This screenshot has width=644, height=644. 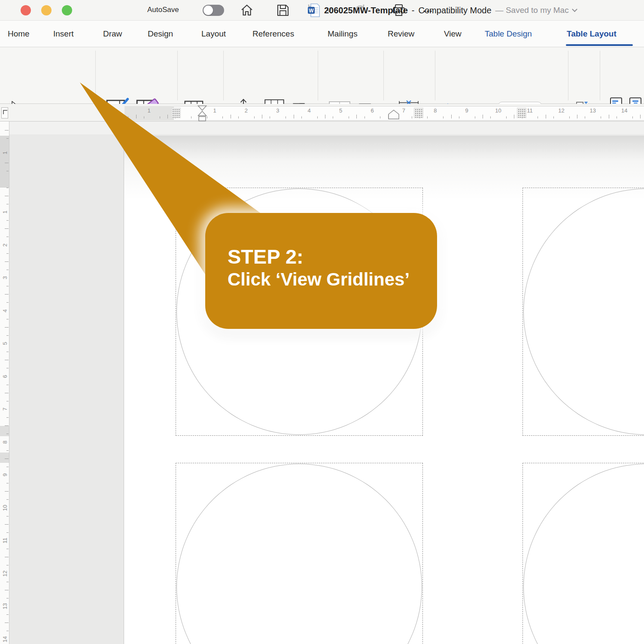 I want to click on toggle-knob, so click(x=208, y=10).